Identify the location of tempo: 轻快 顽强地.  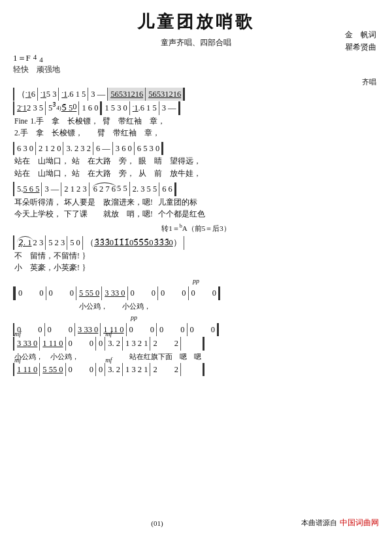
(37, 69).